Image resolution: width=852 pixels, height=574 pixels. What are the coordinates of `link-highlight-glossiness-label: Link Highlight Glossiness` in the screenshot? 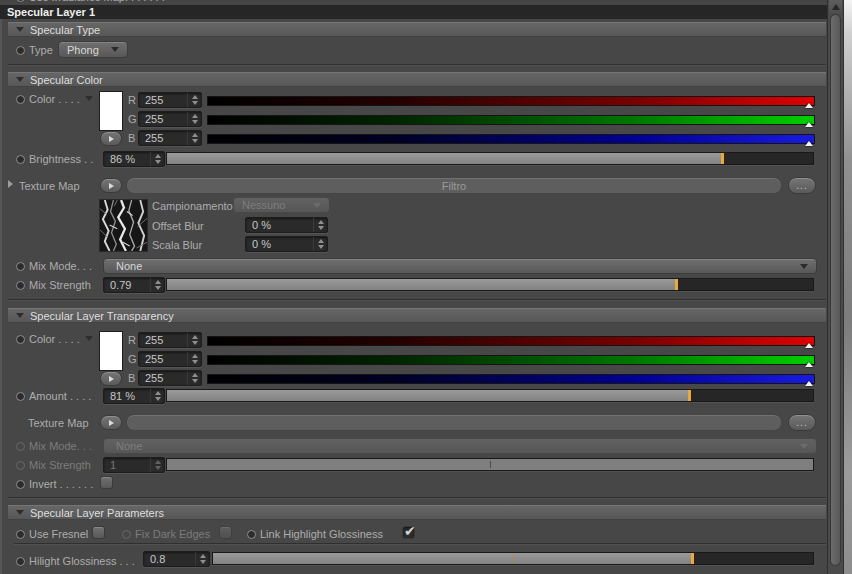 It's located at (322, 534).